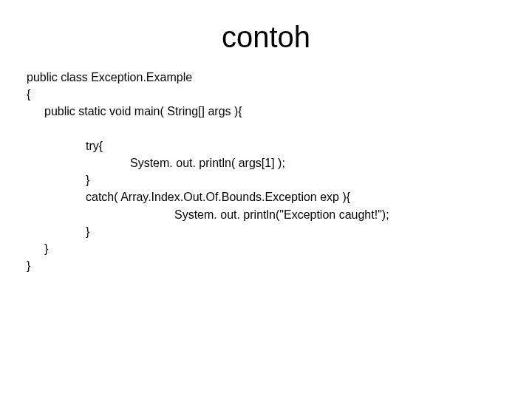  I want to click on code-line: public static void main( String[] args )…, so click(279, 111).